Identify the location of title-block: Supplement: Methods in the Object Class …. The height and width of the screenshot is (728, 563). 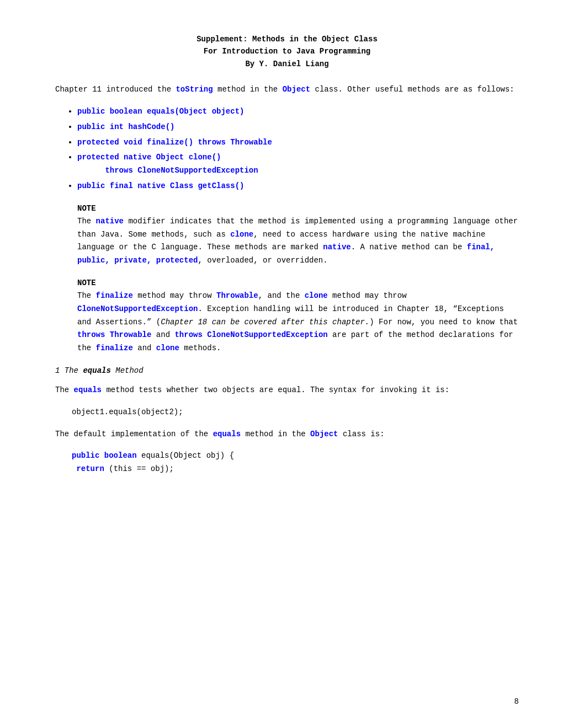
(287, 52).